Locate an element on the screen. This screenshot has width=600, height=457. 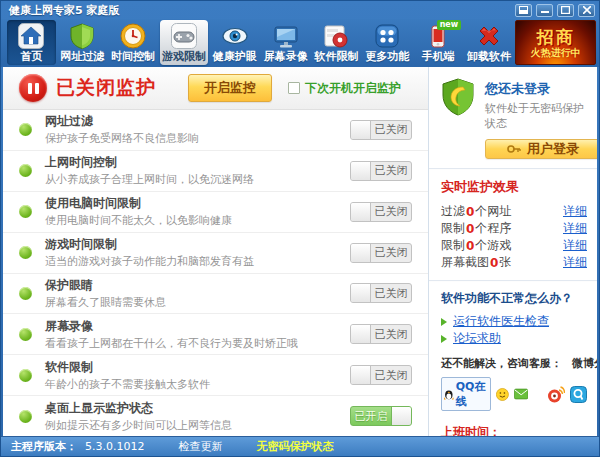
promo-banner-title: 招商 is located at coordinates (556, 37).